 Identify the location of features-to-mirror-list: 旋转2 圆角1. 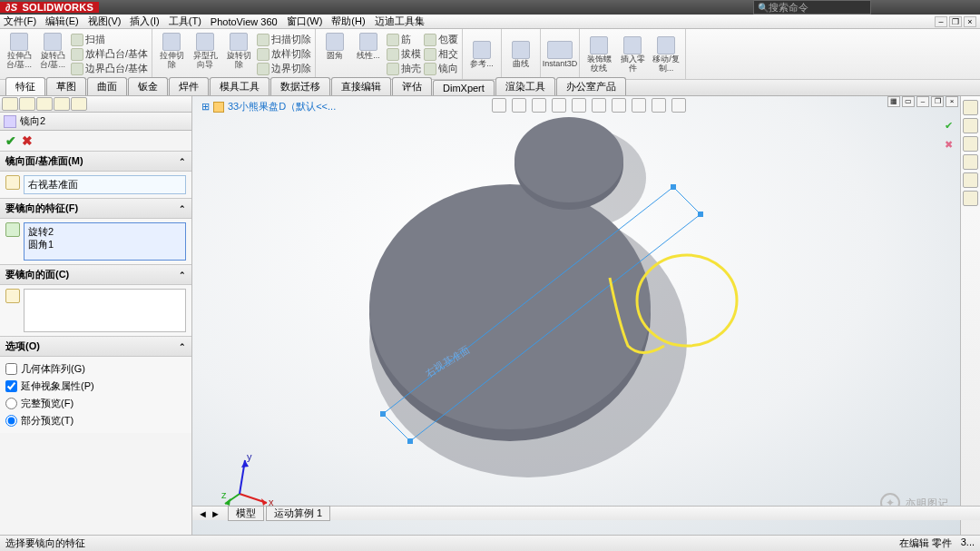
(105, 241).